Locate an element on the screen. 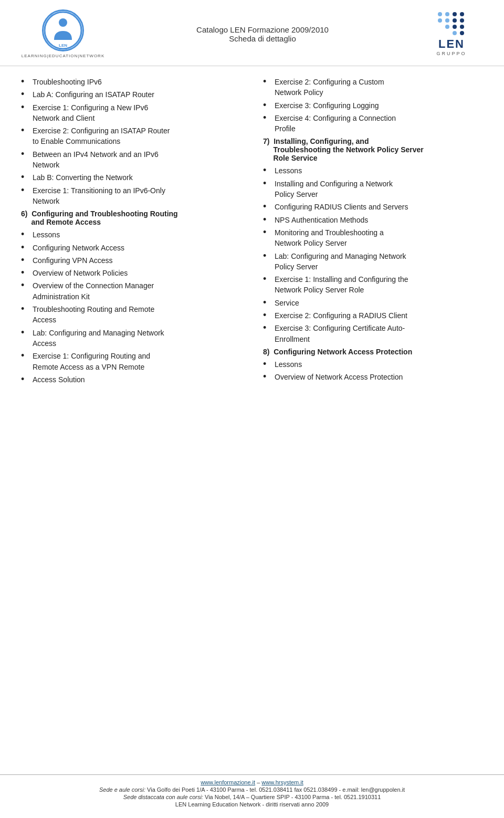 Image resolution: width=504 pixels, height=818 pixels. footer-links: www.lenformazione.it – www.hrsystem.it is located at coordinates (252, 782).